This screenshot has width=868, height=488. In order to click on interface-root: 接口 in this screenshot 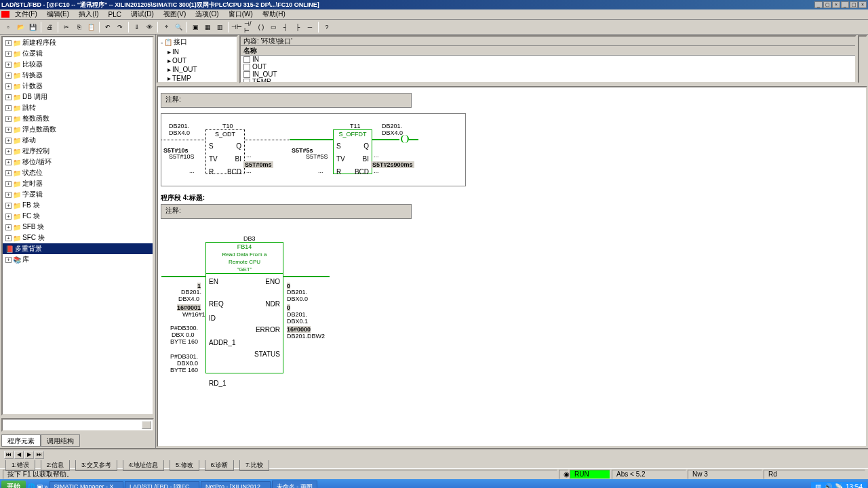, I will do `click(180, 42)`.